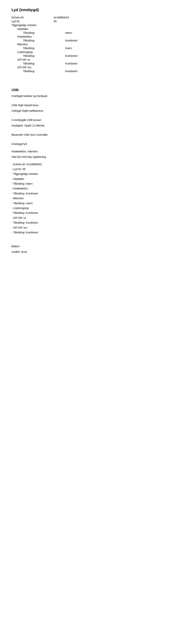  What do you see at coordinates (44, 56) in the screenshot?
I see `tilkobling-label-4: Tilkobling:` at bounding box center [44, 56].